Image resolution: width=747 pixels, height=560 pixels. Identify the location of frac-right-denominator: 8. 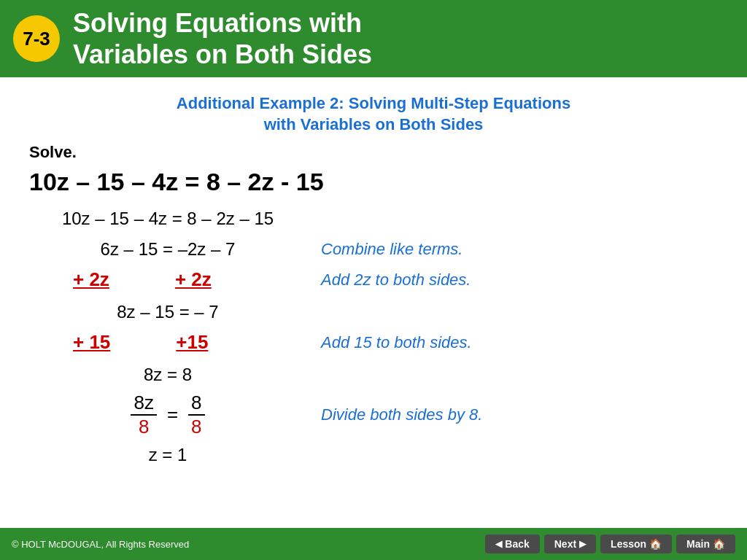
(196, 427).